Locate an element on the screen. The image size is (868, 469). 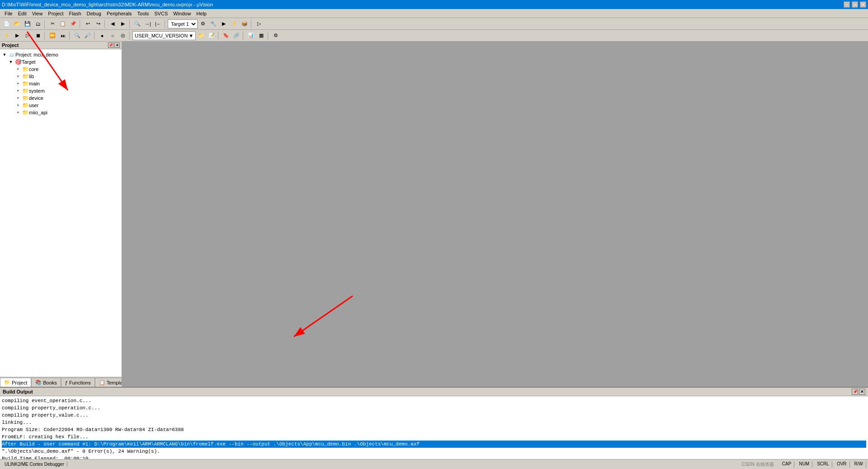
build-output-close-button: ✕ is located at coordinates (862, 392).